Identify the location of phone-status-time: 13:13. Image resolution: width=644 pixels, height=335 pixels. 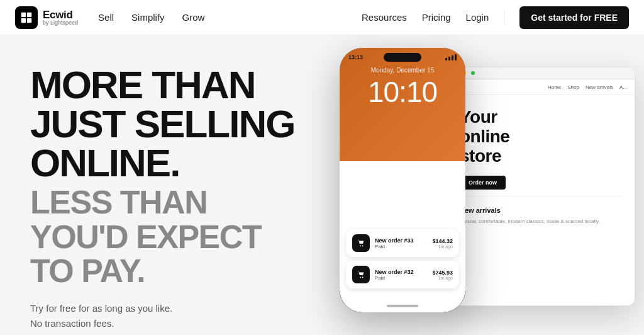
(356, 57).